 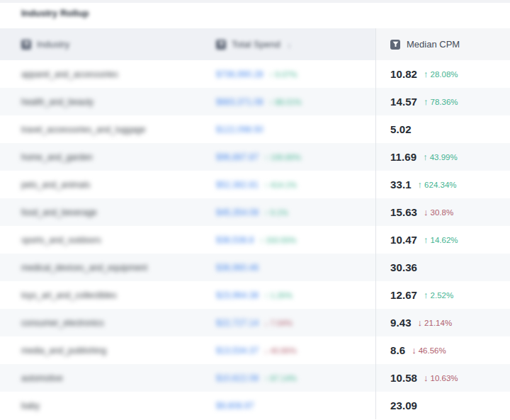 I want to click on industry-name: home_and_garden, so click(x=57, y=157).